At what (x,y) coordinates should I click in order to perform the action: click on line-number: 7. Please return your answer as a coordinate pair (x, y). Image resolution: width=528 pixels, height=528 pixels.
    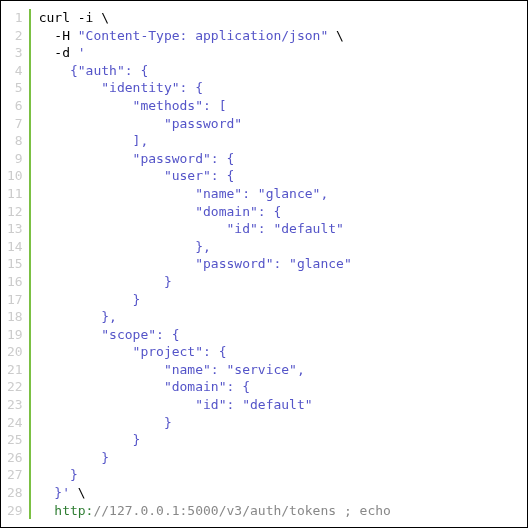
    Looking at the image, I should click on (15, 124).